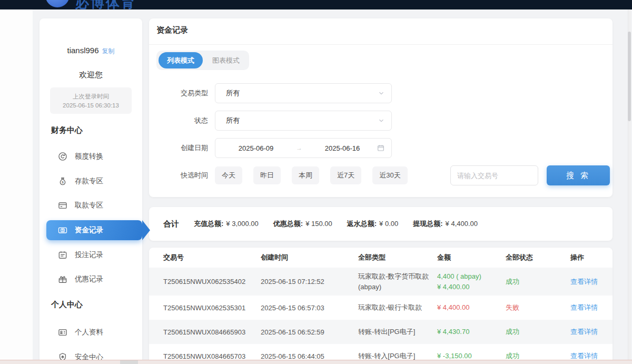  What do you see at coordinates (299, 148) in the screenshot?
I see `date-range-arrow: →` at bounding box center [299, 148].